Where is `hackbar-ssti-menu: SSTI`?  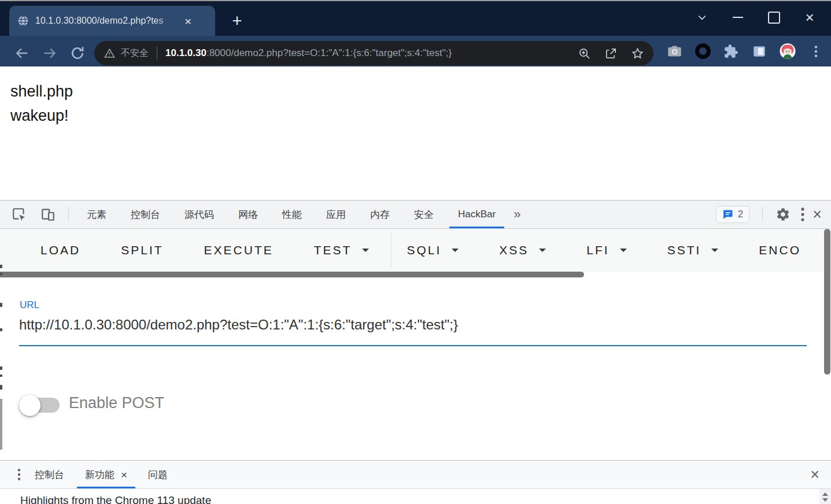 hackbar-ssti-menu: SSTI is located at coordinates (693, 250).